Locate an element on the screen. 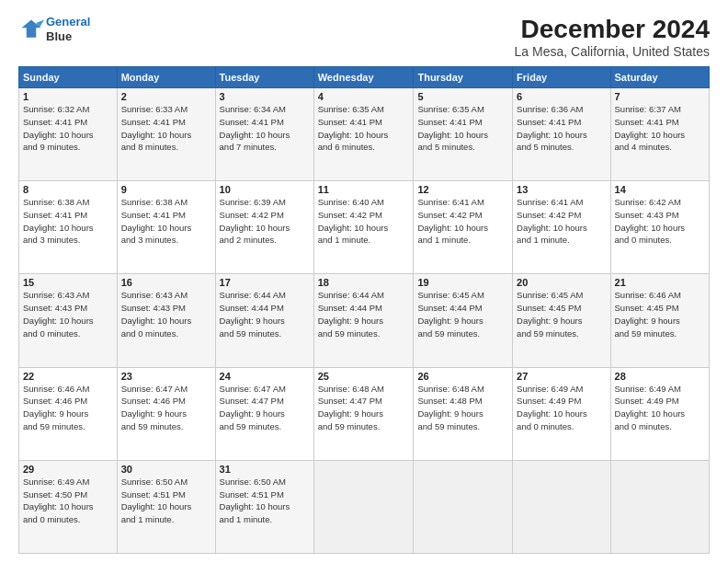  day-info: Sunrise: 6:37 AMSunset: 4:41 PMDaylight:… is located at coordinates (660, 129).